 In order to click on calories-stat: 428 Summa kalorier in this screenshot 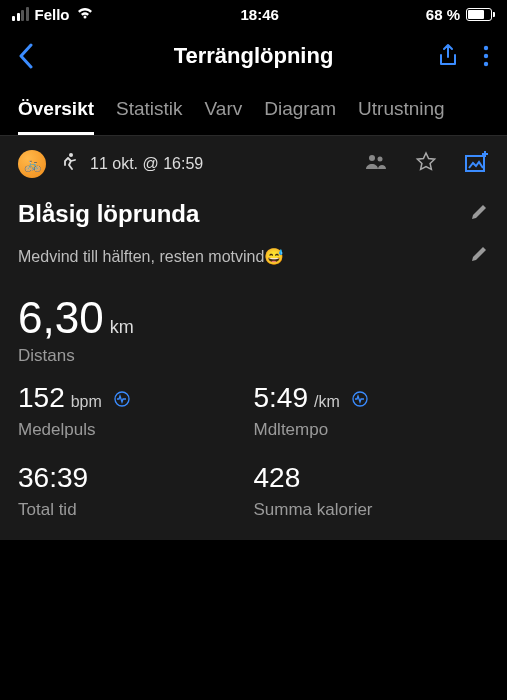, I will do `click(372, 491)`.